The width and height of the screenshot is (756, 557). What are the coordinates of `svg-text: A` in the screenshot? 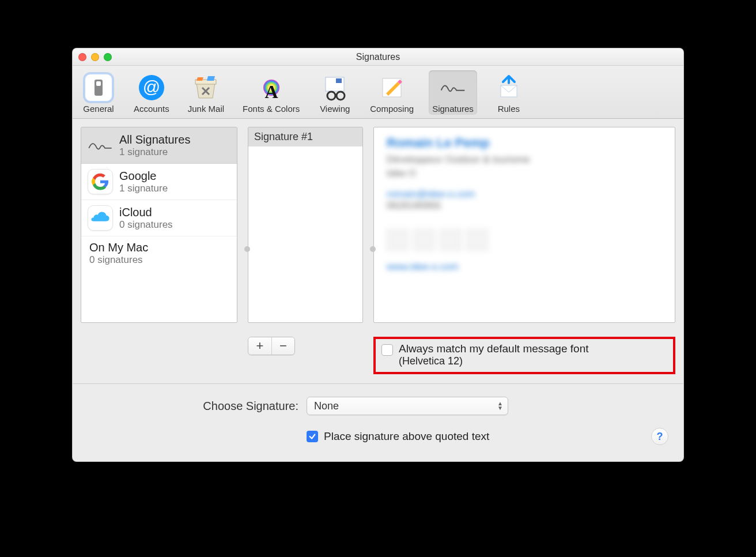 It's located at (271, 91).